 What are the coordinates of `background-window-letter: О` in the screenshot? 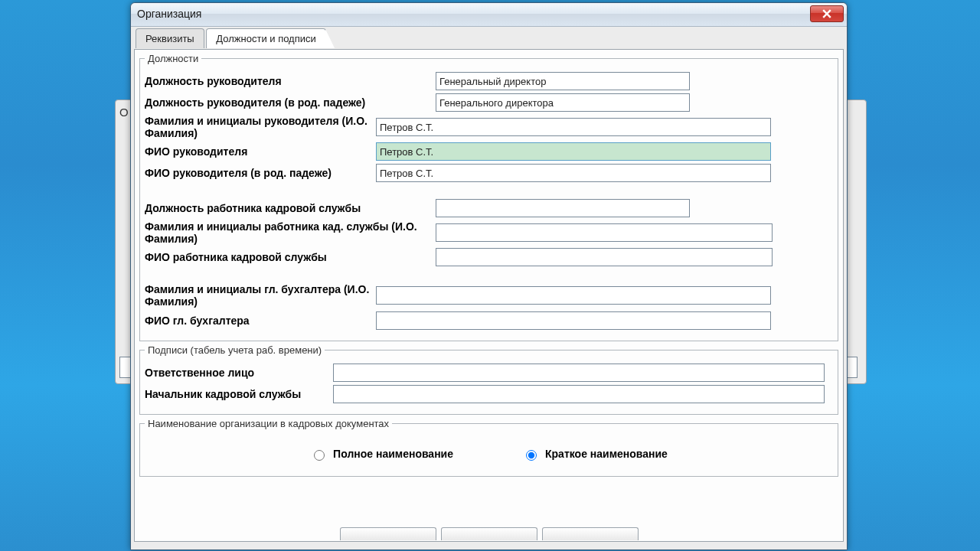 It's located at (124, 112).